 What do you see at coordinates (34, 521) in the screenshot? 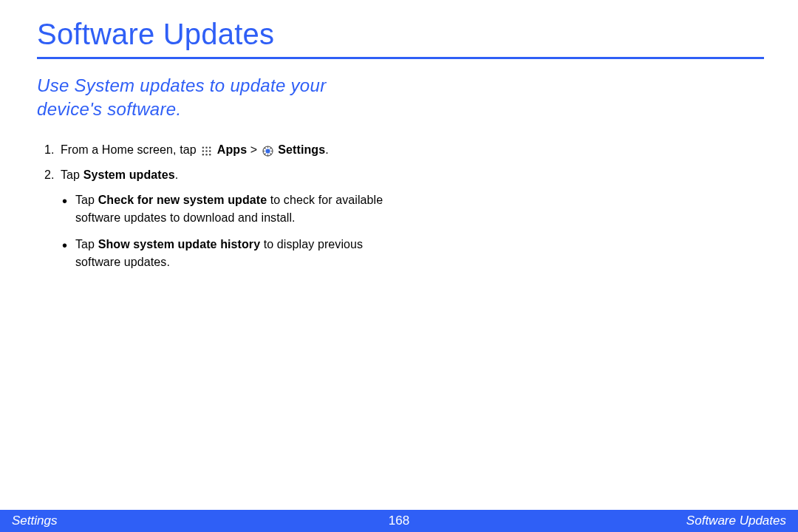
I see `footer-section: Settings` at bounding box center [34, 521].